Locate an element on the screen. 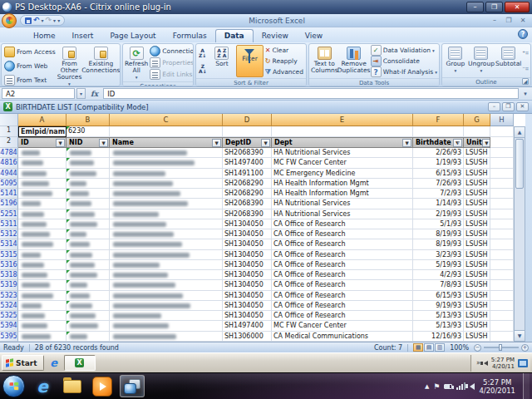  connections-button: Connections is located at coordinates (171, 52).